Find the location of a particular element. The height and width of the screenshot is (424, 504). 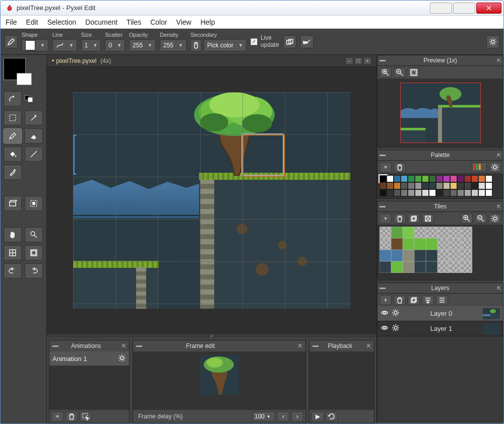

layers-popout-icon: ⇱ is located at coordinates (499, 288).